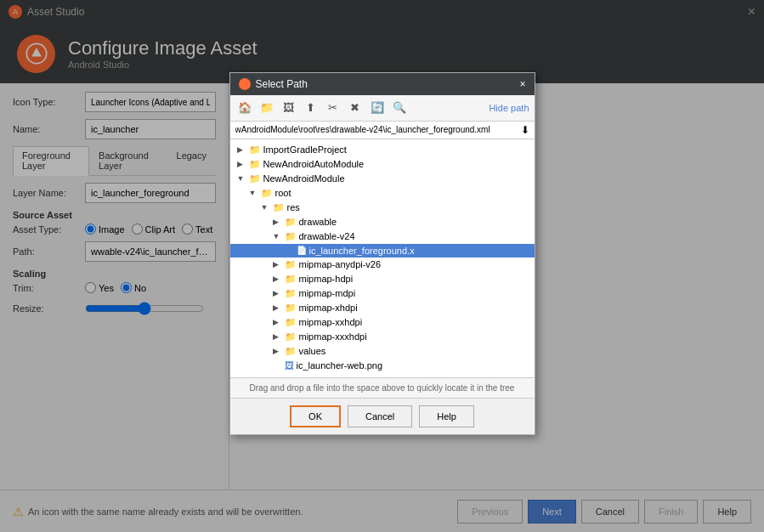  What do you see at coordinates (302, 250) in the screenshot?
I see `file-icon: 📄` at bounding box center [302, 250].